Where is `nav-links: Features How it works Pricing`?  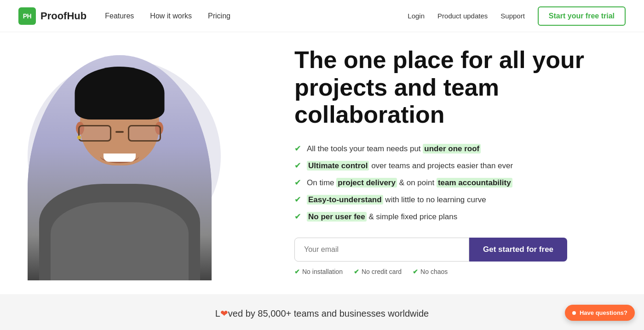 nav-links: Features How it works Pricing is located at coordinates (167, 16).